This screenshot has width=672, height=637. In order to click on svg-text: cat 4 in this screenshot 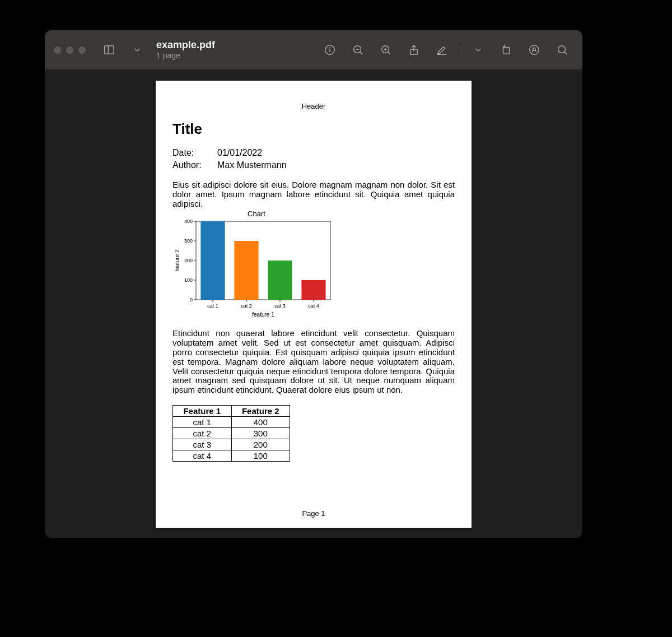, I will do `click(314, 306)`.